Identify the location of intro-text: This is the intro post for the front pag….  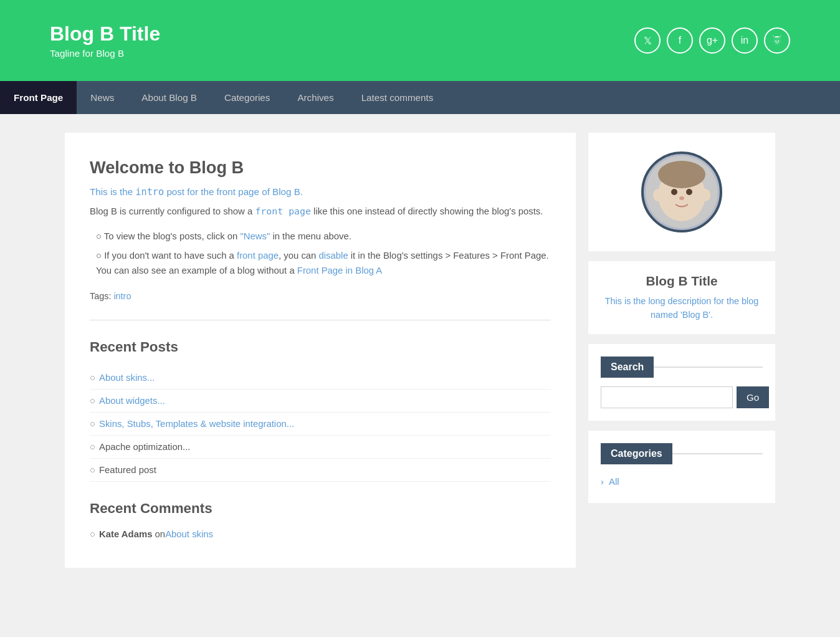
(320, 192).